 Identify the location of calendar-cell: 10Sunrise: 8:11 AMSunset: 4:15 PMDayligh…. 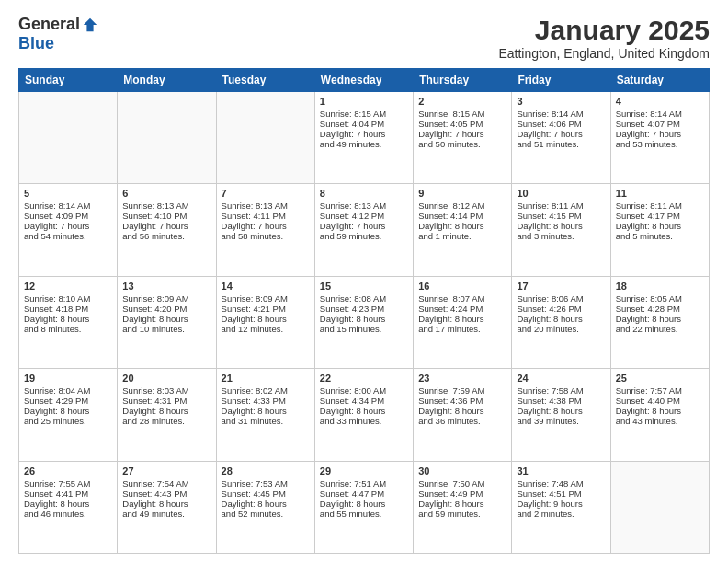
(561, 230).